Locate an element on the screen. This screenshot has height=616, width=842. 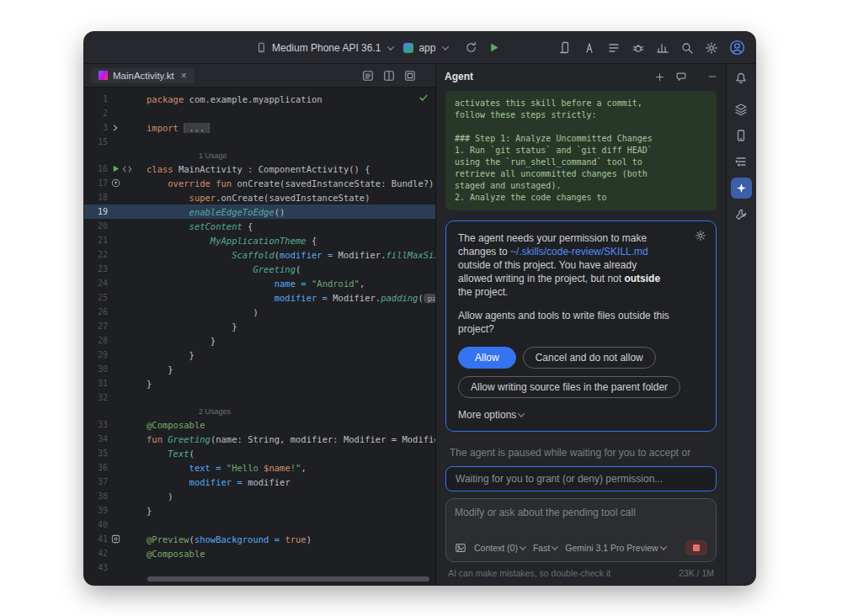
code-line: 24 name = "Android", is located at coordinates (259, 283).